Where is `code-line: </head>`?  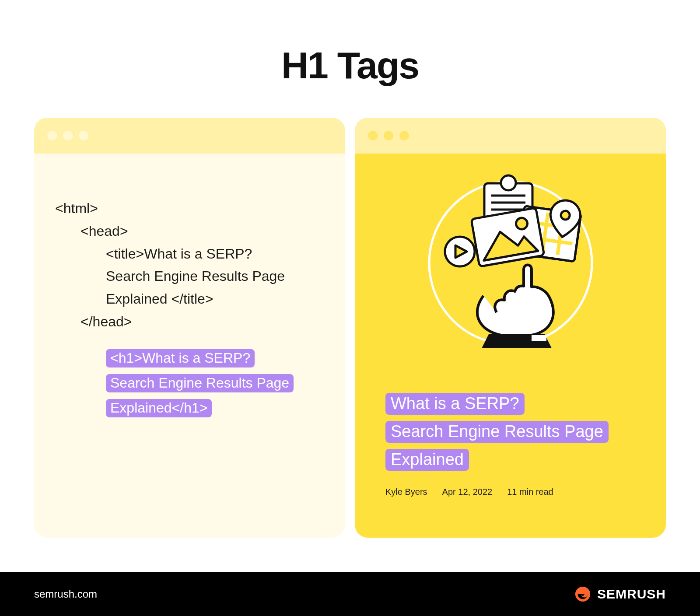 code-line: </head> is located at coordinates (190, 322).